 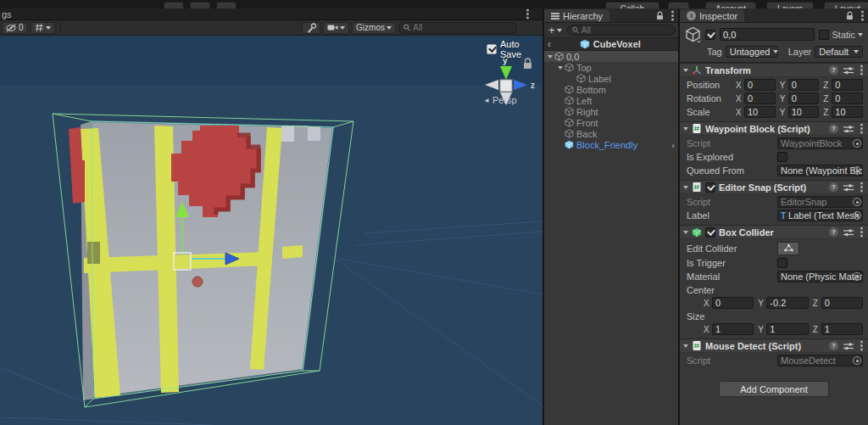 I want to click on edit-collider-button, so click(x=788, y=249).